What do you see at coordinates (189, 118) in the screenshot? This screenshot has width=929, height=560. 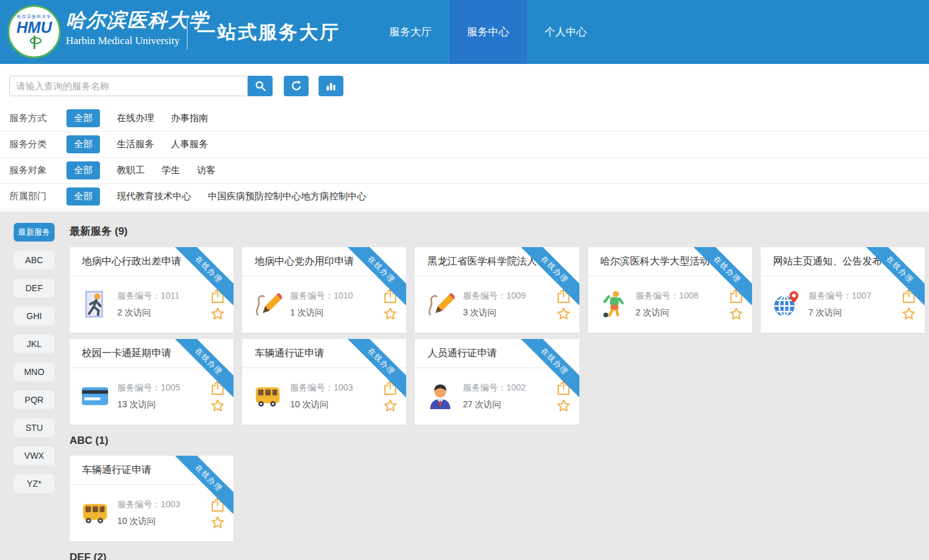 I see `filter-option: 办事指南` at bounding box center [189, 118].